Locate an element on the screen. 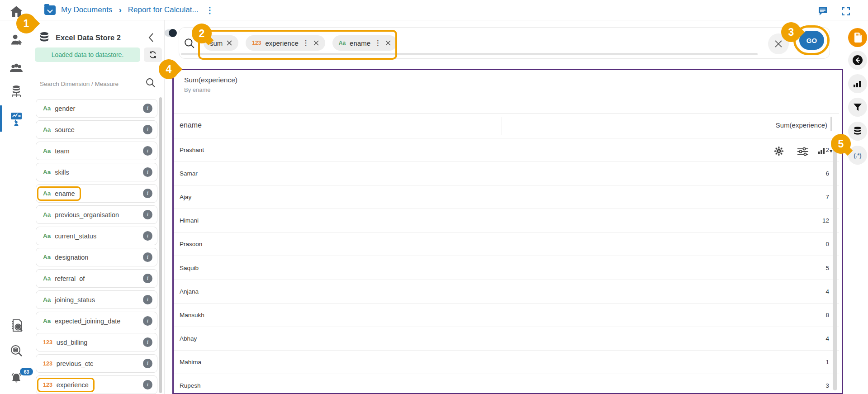  report-builder-icon is located at coordinates (16, 119).